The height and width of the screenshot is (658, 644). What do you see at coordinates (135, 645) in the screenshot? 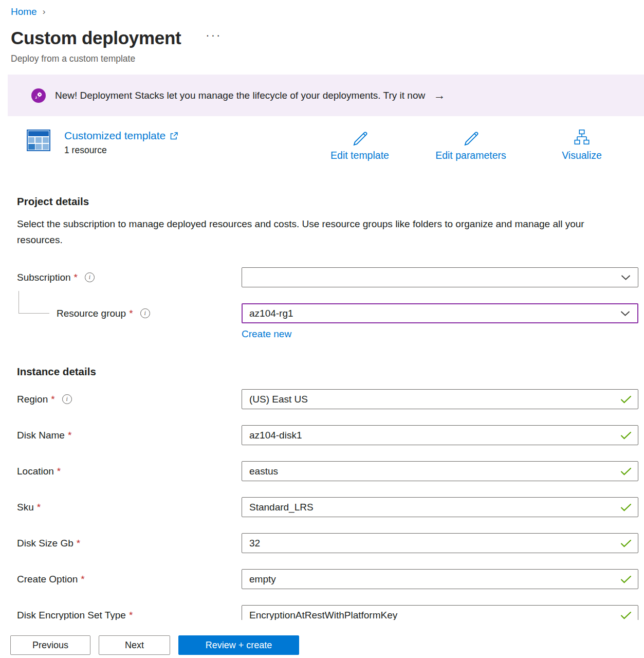
I see `next-button: Next` at bounding box center [135, 645].